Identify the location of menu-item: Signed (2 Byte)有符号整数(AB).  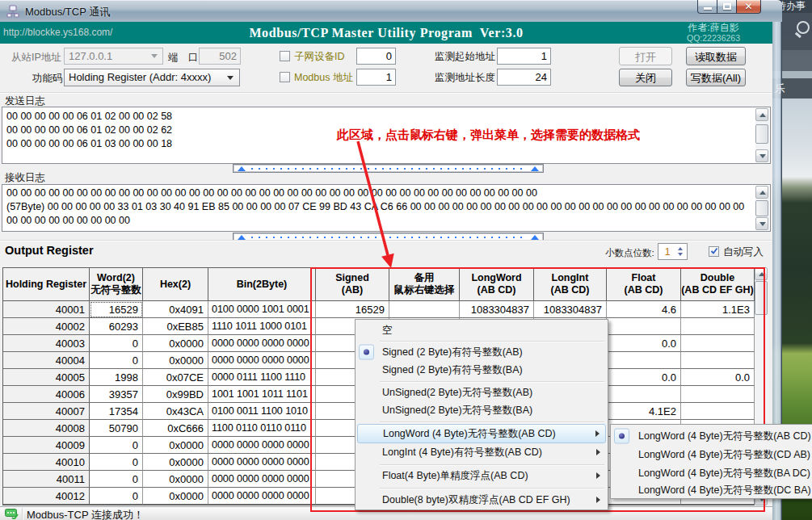
(482, 352).